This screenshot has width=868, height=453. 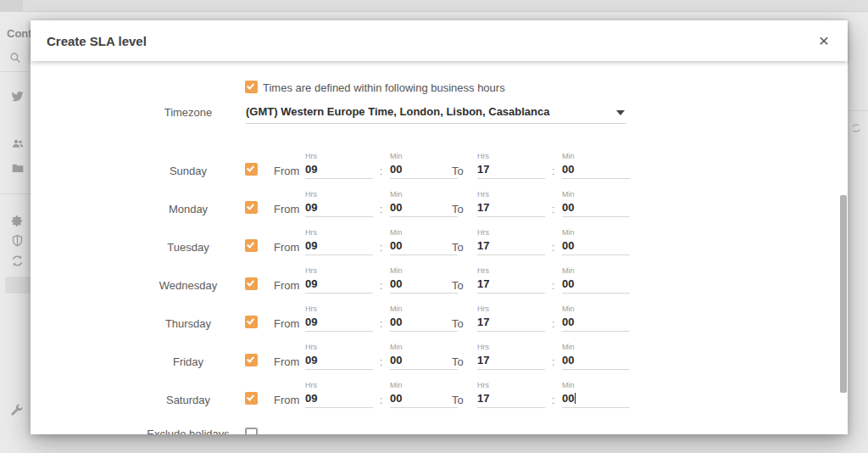 I want to click on dialog-title: Create SLA level, so click(x=97, y=41).